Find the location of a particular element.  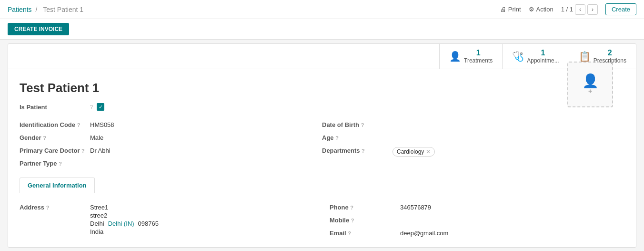

age-label: Age ? is located at coordinates (355, 137).